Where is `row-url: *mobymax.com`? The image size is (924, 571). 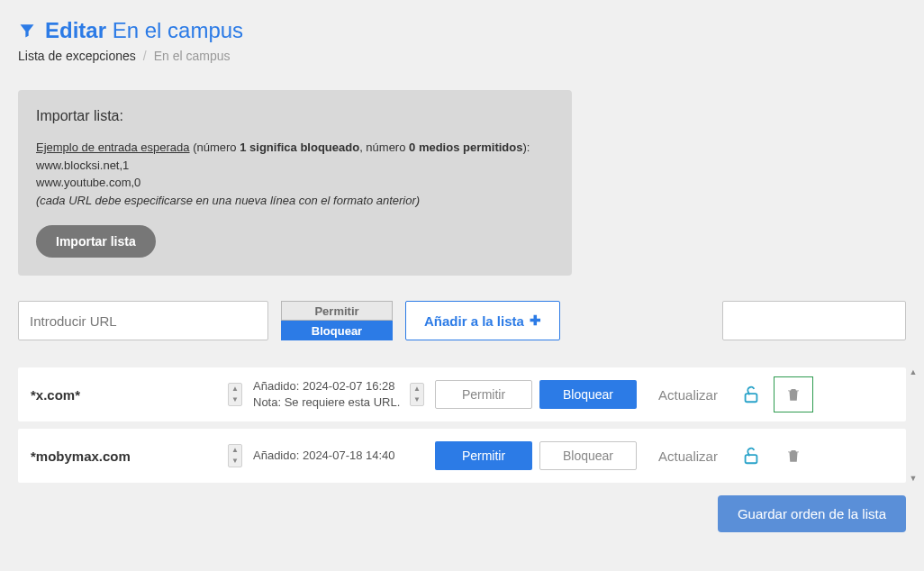 row-url: *mobymax.com is located at coordinates (81, 456).